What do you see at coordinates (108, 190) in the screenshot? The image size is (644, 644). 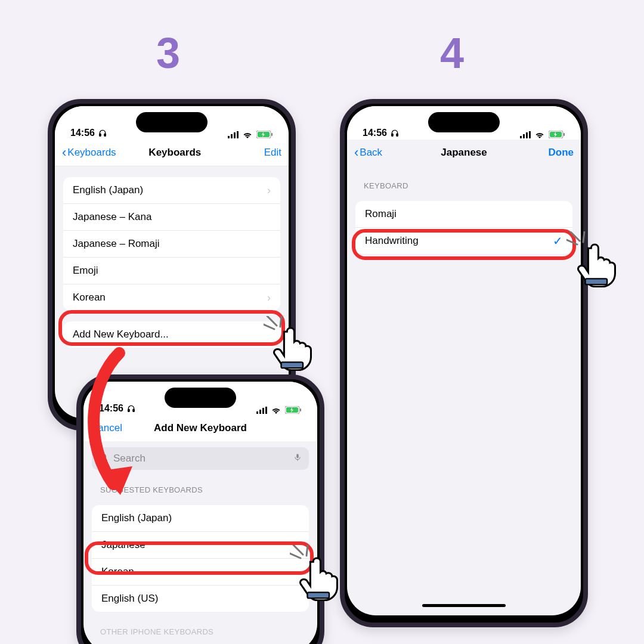 I see `row-label: English (Japan)` at bounding box center [108, 190].